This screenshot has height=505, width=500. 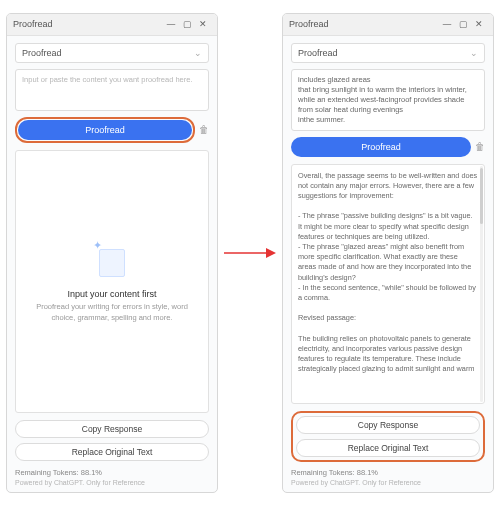 What do you see at coordinates (388, 100) in the screenshot?
I see `content-input: includes glazed areas that bring sunligh…` at bounding box center [388, 100].